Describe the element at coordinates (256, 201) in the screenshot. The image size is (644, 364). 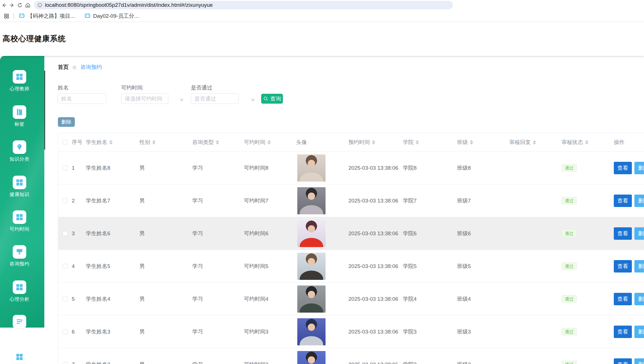
I see `available-time: 可约时间7` at that location.